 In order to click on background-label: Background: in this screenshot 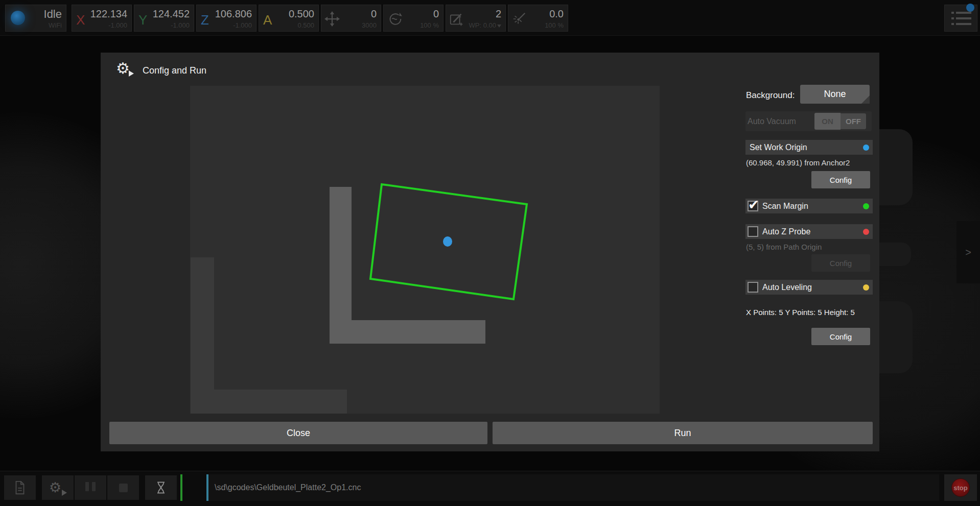, I will do `click(771, 95)`.